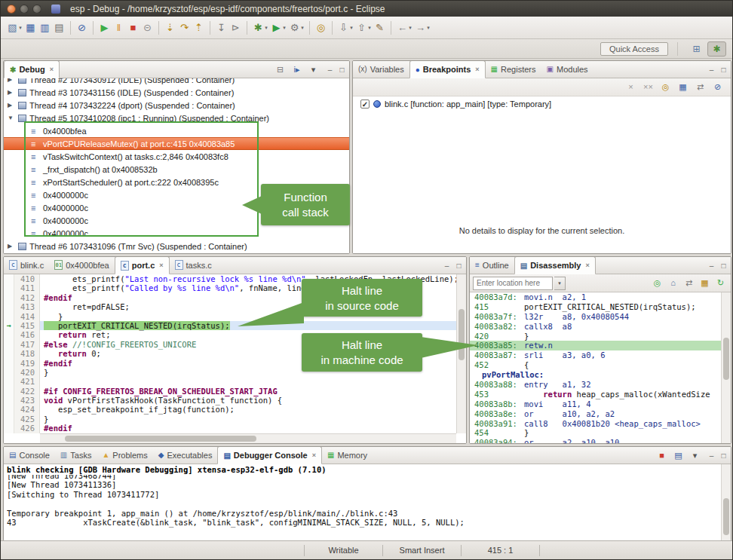  What do you see at coordinates (176, 82) in the screenshot?
I see `debug-thread-row: ▶Thread #2 1073430912 (IDLE) (Suspended …` at bounding box center [176, 82].